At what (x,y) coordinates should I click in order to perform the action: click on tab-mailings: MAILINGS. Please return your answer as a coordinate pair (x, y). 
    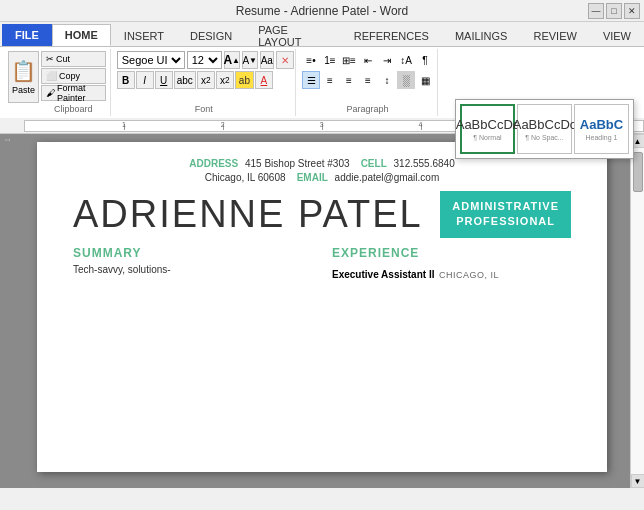
    Looking at the image, I should click on (482, 35).